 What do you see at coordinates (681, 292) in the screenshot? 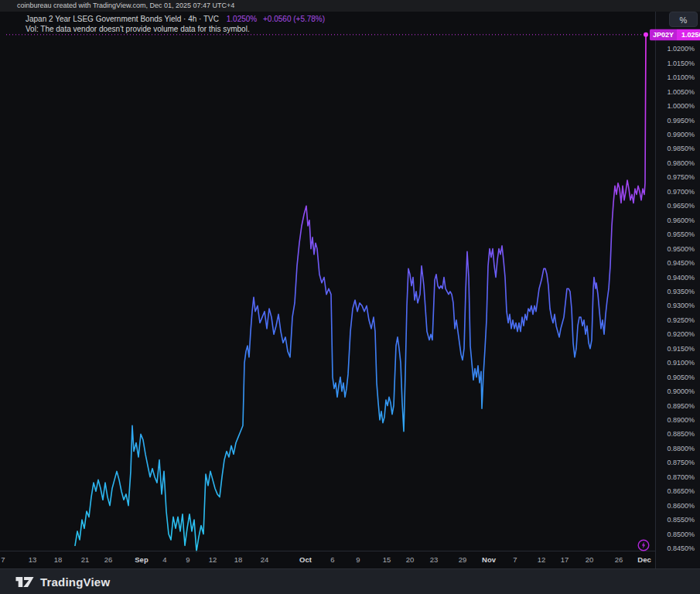
I see `y-axis-label: 0.9350%` at bounding box center [681, 292].